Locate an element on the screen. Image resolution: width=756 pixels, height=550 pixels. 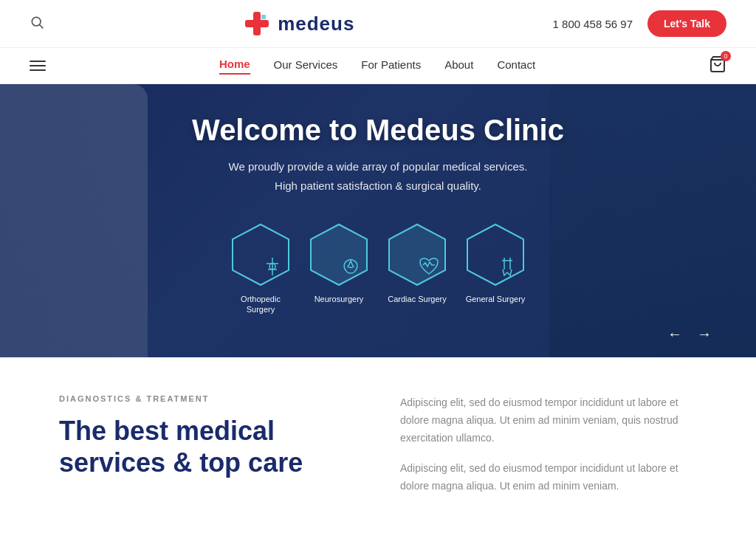
search-icon is located at coordinates (37, 24).